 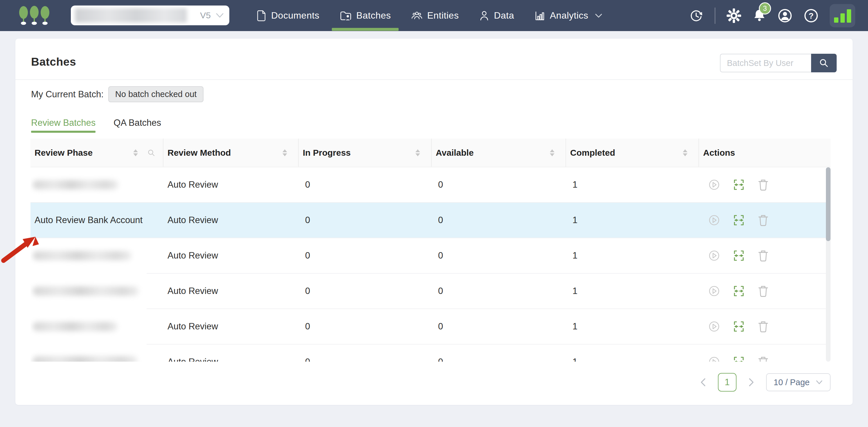 What do you see at coordinates (117, 94) in the screenshot?
I see `current-batch-row: My Current Batch: No batch checked out` at bounding box center [117, 94].